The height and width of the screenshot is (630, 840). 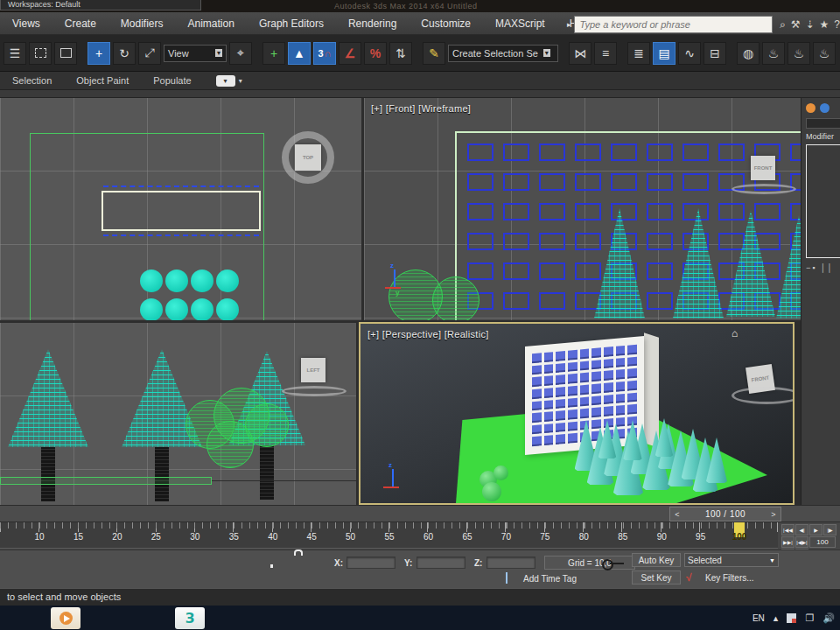 What do you see at coordinates (441, 563) in the screenshot?
I see `y-coordinate-field` at bounding box center [441, 563].